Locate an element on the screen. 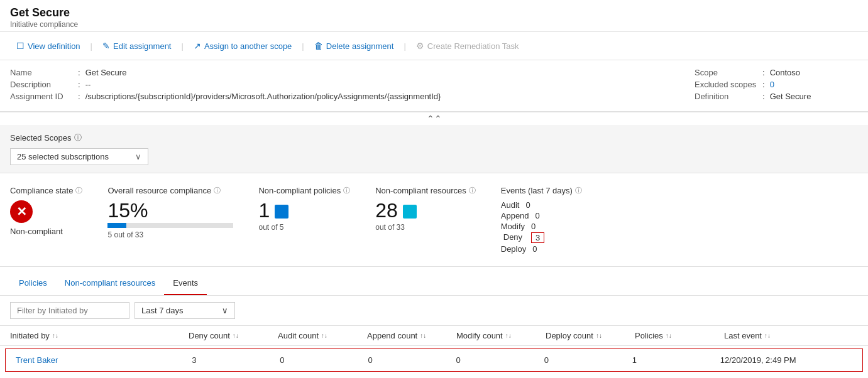  th-modify-count-label: Modify count is located at coordinates (480, 335).